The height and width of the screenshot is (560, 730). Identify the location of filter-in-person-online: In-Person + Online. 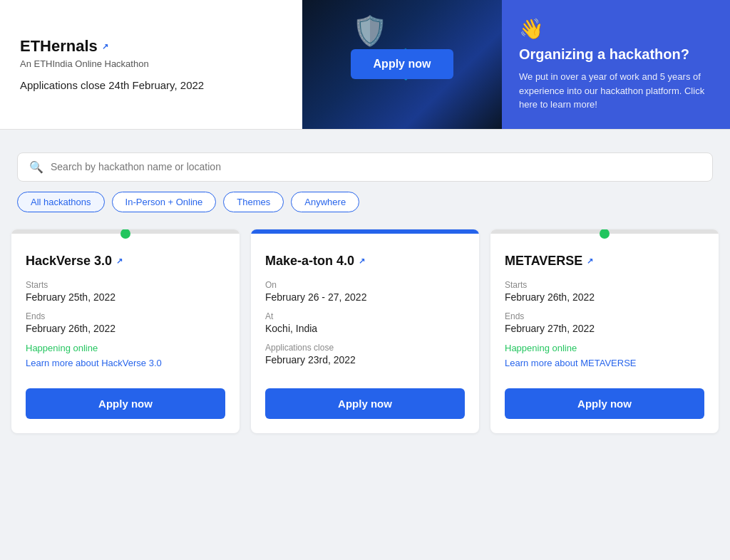
(164, 202).